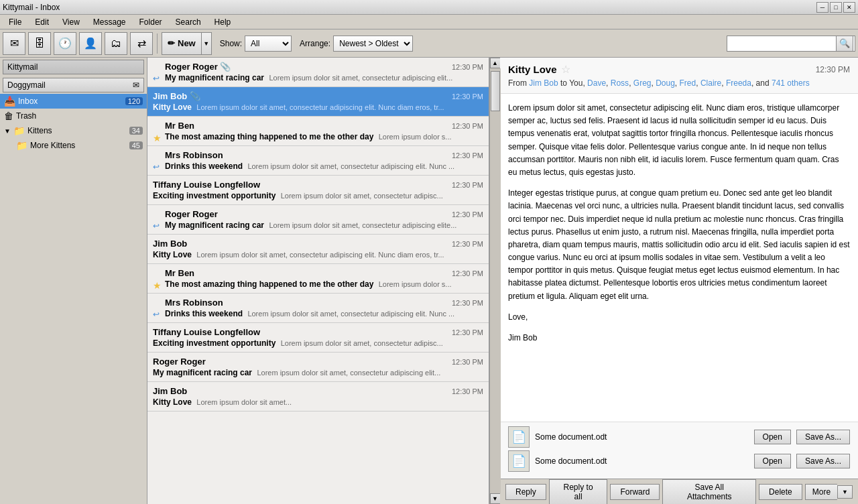  I want to click on menu-view: View, so click(71, 22).